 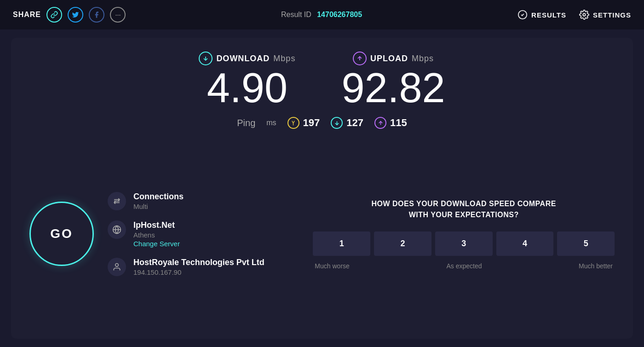 What do you see at coordinates (97, 15) in the screenshot?
I see `share-facebook-icon` at bounding box center [97, 15].